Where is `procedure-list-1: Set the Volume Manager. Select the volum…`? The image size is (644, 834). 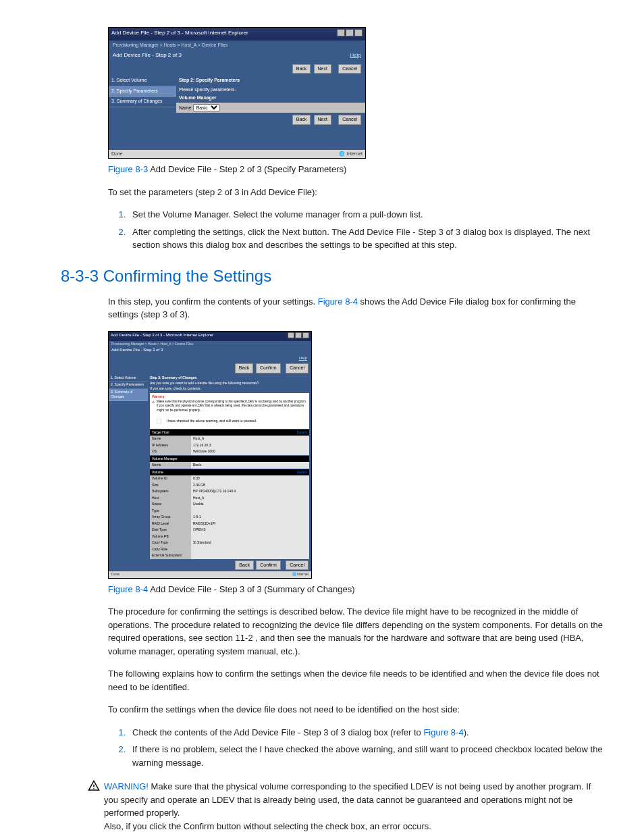
procedure-list-1: Set the Volume Manager. Select the volum… is located at coordinates (356, 230).